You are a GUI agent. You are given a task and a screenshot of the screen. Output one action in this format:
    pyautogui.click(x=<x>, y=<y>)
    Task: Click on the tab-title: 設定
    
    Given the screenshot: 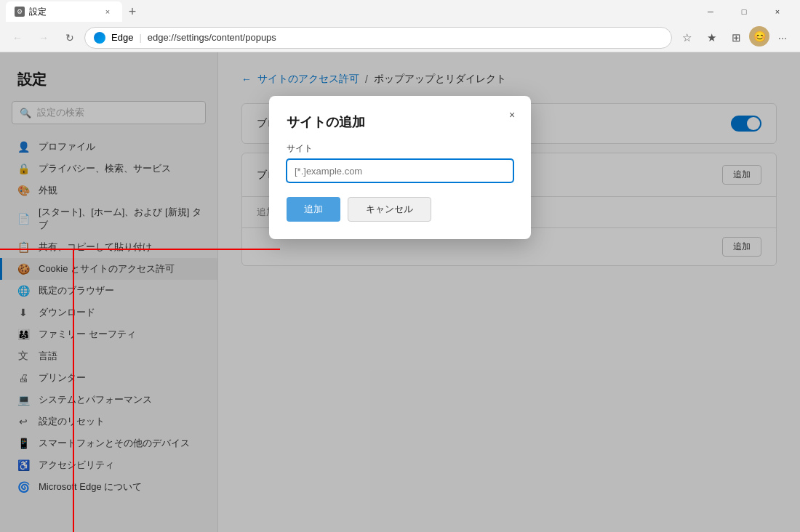 What is the action you would take?
    pyautogui.click(x=38, y=12)
    